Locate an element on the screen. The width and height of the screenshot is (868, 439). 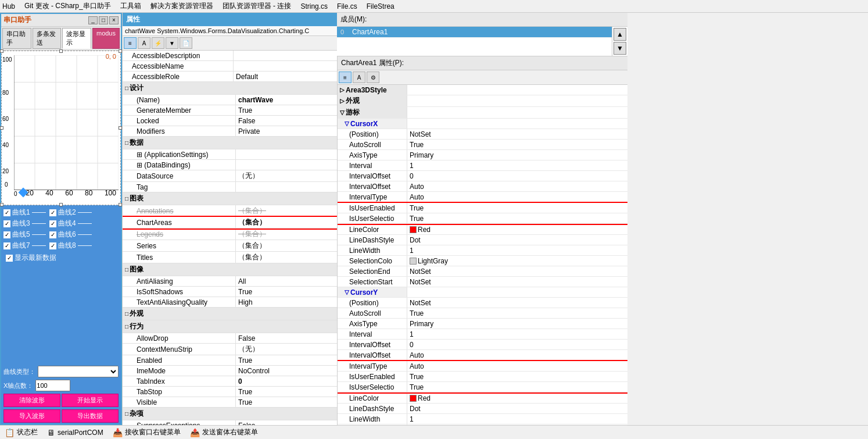
status-statusbar: 📋 状态栏 is located at coordinates (21, 433).